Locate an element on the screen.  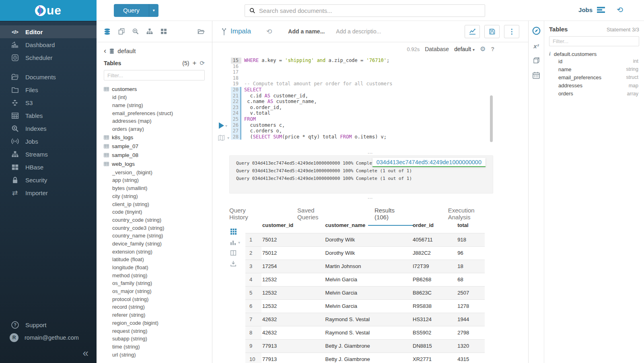
assist-column-orders: ordersarray is located at coordinates (594, 94).